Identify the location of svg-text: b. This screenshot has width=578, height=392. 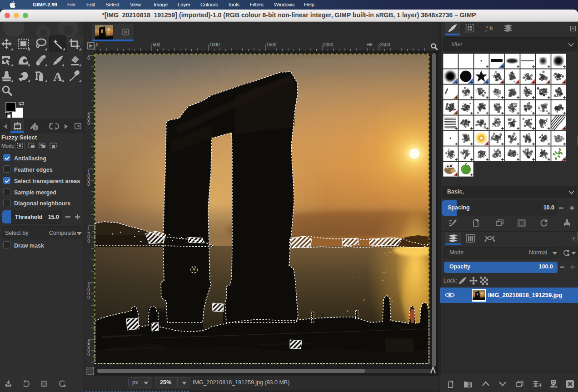
(491, 28).